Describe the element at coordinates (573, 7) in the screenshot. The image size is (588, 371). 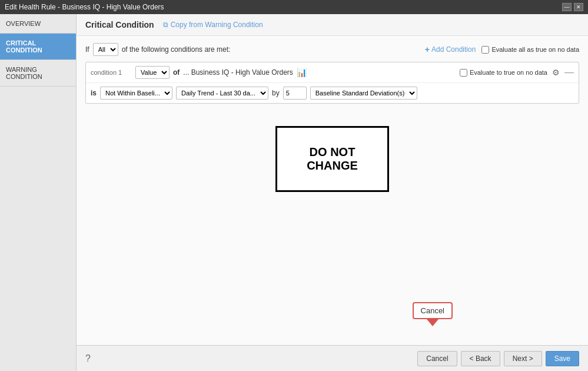
I see `title-bar-controls: — ✕` at that location.